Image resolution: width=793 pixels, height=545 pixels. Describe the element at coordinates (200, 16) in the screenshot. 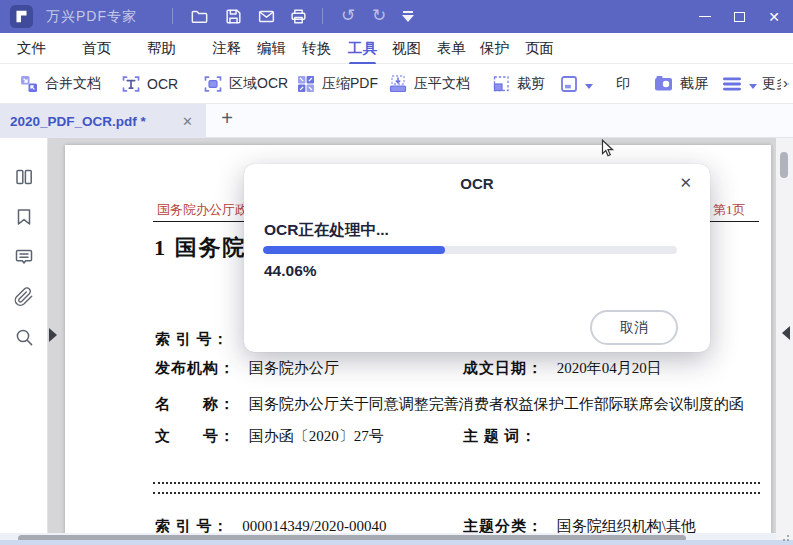

I see `open-file-icon` at that location.